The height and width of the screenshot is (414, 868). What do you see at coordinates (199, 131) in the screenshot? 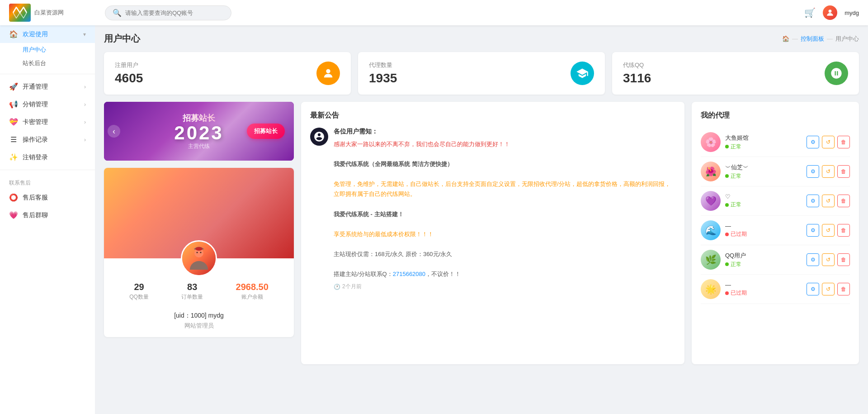
I see `banner-card: ‹ 招募站长 2023 主营代练 招募站长` at bounding box center [199, 131].